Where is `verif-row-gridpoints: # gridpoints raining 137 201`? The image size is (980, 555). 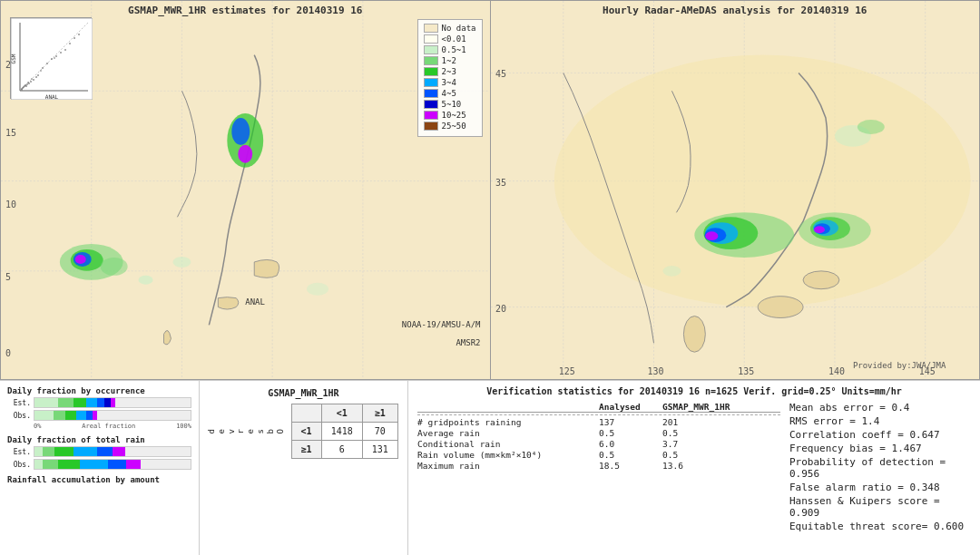 verif-row-gridpoints: # gridpoints raining 137 201 is located at coordinates (599, 423).